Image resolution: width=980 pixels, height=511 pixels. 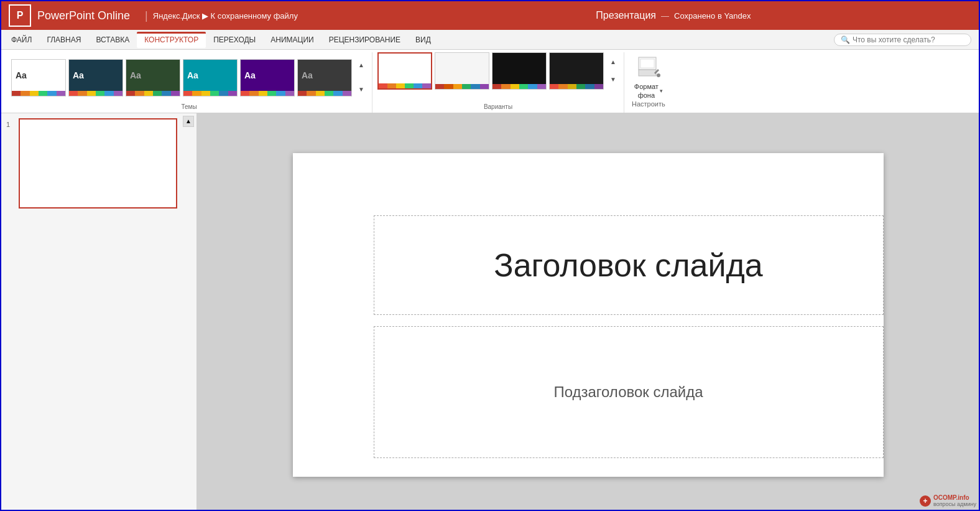 What do you see at coordinates (462, 87) in the screenshot?
I see `variant-2-colors` at bounding box center [462, 87].